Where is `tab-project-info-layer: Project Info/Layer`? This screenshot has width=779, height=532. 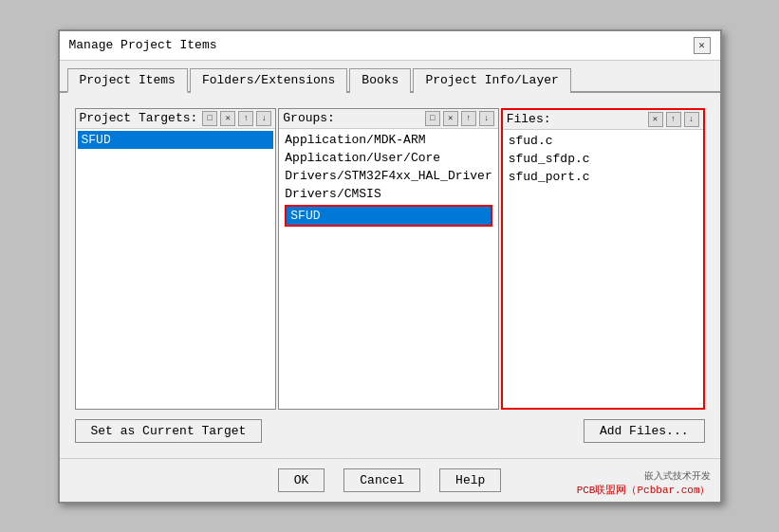
tab-project-info-layer: Project Info/Layer is located at coordinates (492, 81).